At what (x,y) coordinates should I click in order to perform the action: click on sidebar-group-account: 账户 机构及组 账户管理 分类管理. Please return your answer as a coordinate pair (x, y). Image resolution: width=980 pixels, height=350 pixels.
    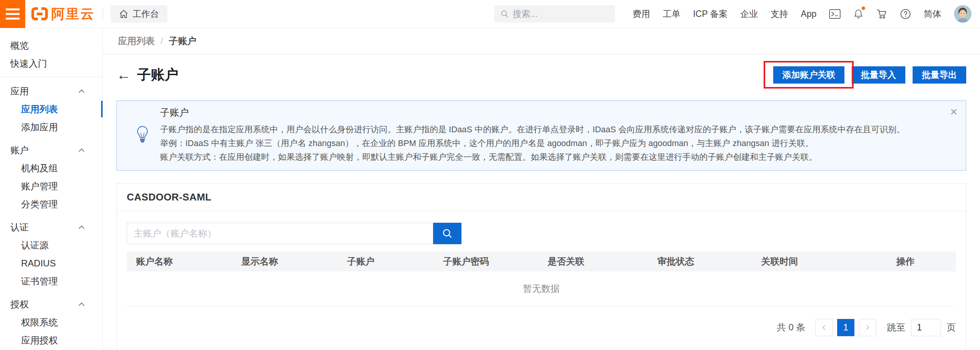
    Looking at the image, I should click on (51, 177).